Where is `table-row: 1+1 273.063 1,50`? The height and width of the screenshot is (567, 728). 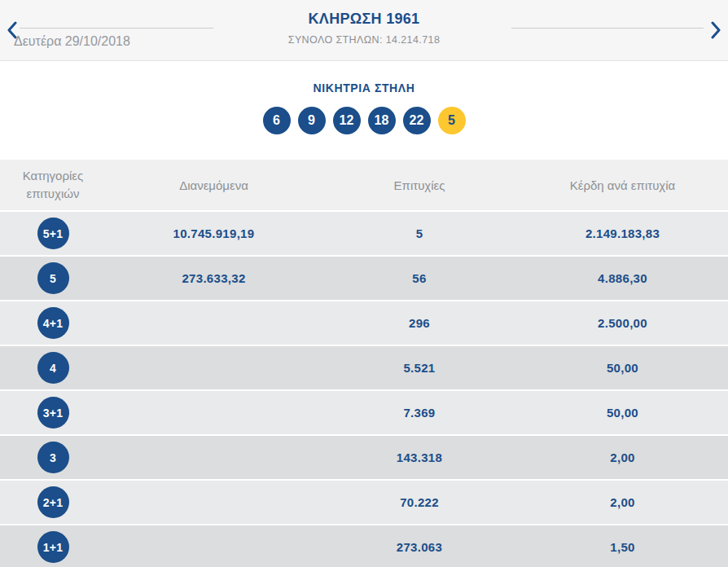 table-row: 1+1 273.063 1,50 is located at coordinates (364, 546).